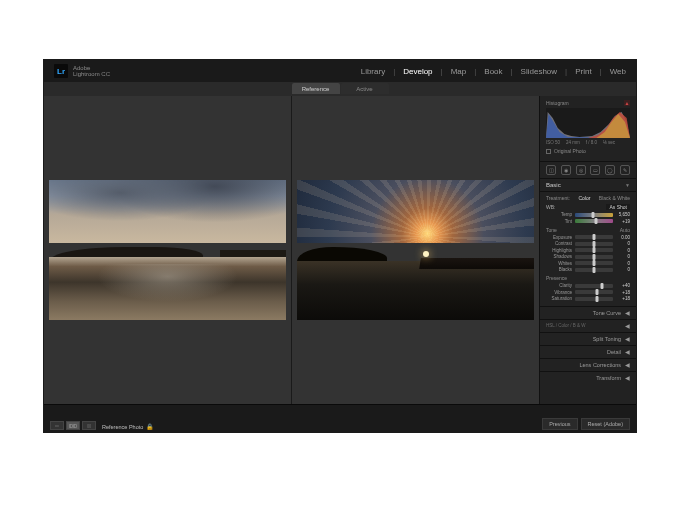 The width and height of the screenshot is (680, 510). What do you see at coordinates (539, 72) in the screenshot?
I see `module-slideshow: Slideshow` at bounding box center [539, 72].